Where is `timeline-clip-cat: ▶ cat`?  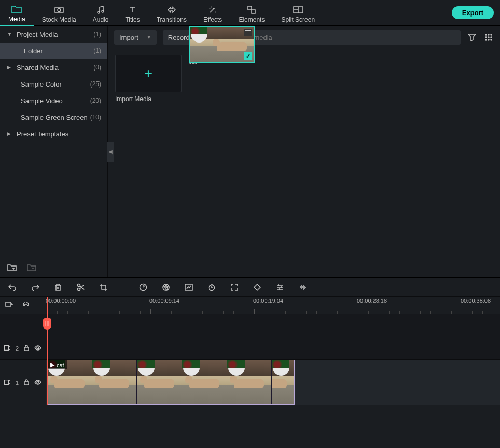 timeline-clip-cat: ▶ cat is located at coordinates (171, 383).